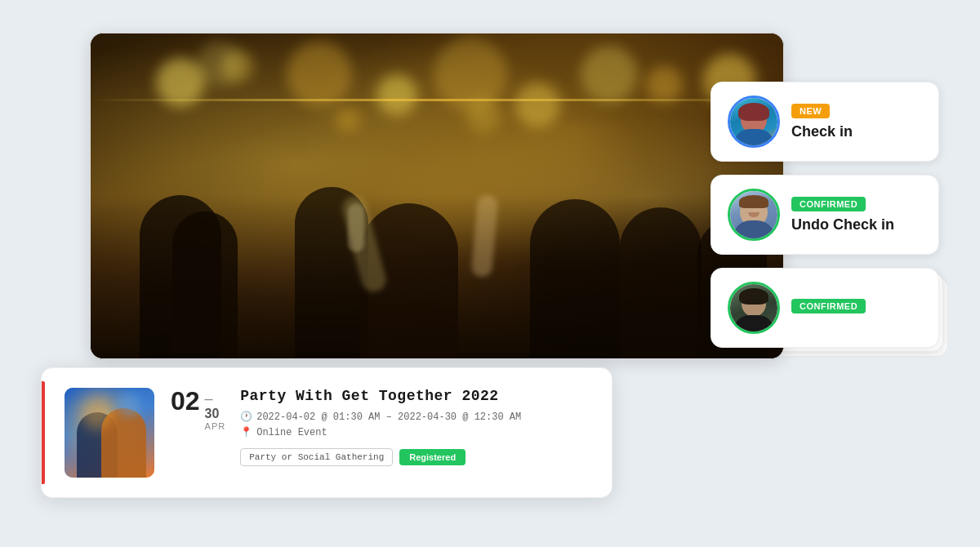 The image size is (980, 547). Describe the element at coordinates (857, 122) in the screenshot. I see `checkin-info-1: NEW Check in` at that location.